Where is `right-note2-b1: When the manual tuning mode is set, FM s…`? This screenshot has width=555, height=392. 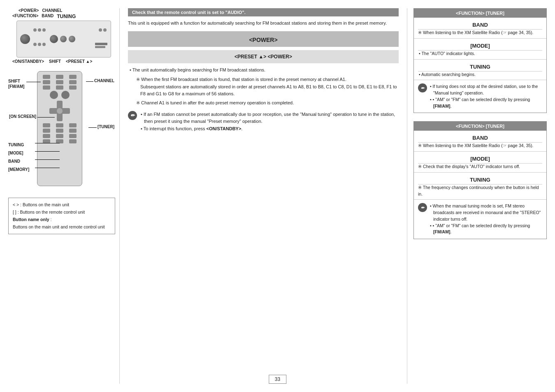
right-note2-b1: When the manual tuning mode is set, FM s… is located at coordinates (485, 213).